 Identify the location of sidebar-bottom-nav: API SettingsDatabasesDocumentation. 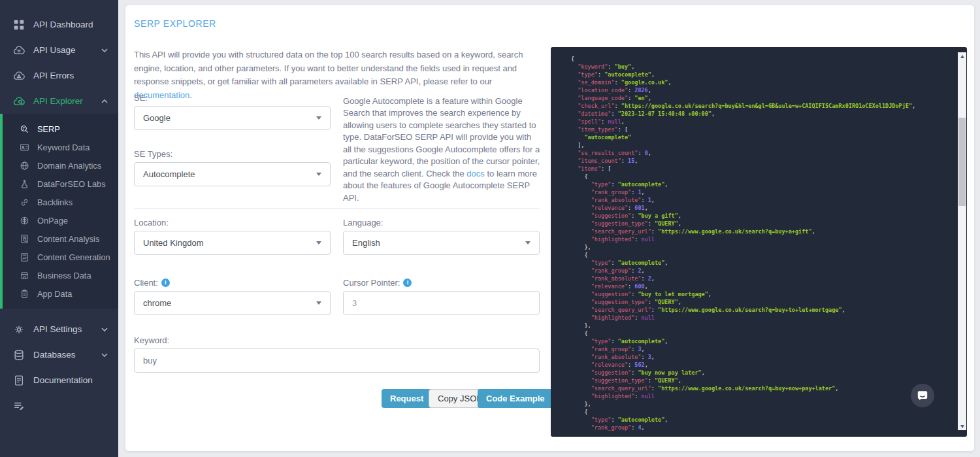
(59, 354).